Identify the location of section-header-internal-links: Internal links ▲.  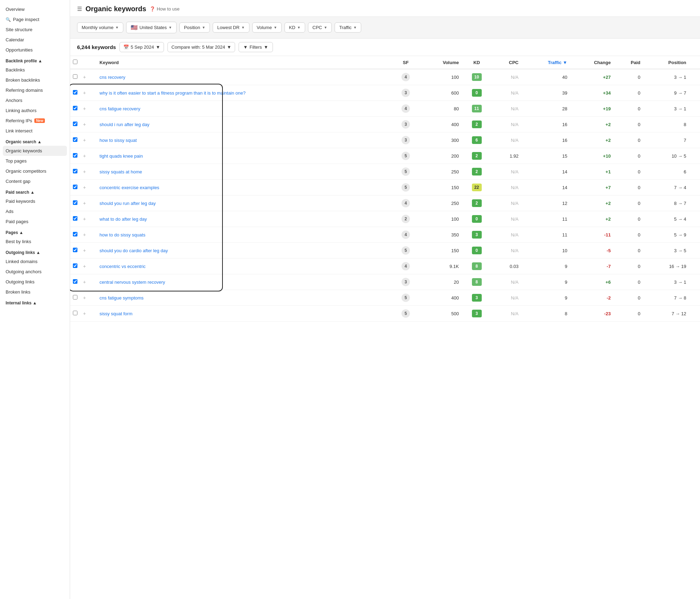
(35, 302).